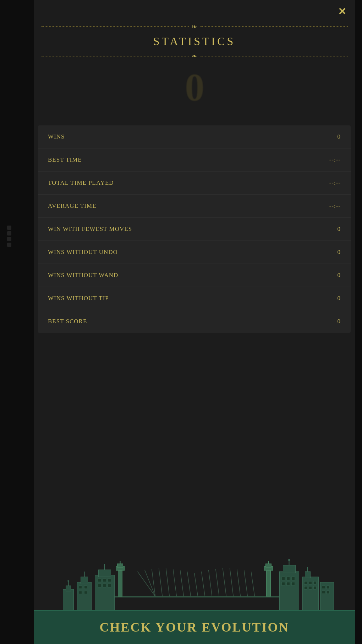 Image resolution: width=362 pixels, height=644 pixels. I want to click on stat-value-best-time: --:--, so click(335, 160).